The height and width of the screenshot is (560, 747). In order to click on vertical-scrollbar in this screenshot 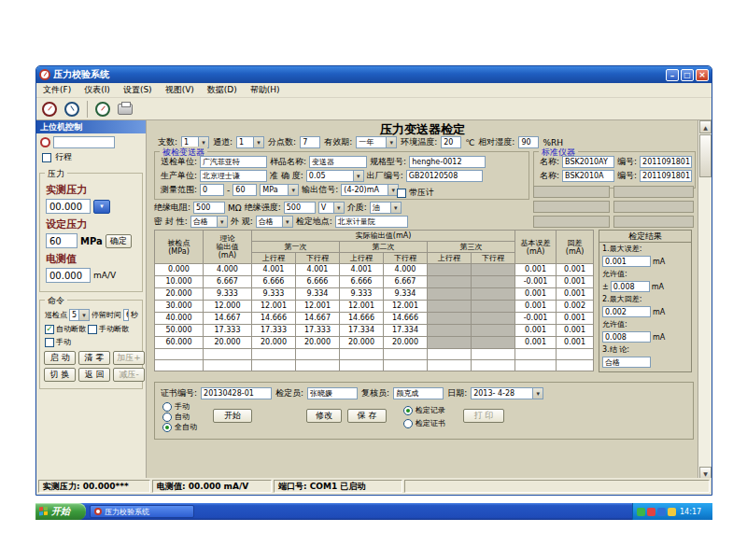, I will do `click(704, 301)`.